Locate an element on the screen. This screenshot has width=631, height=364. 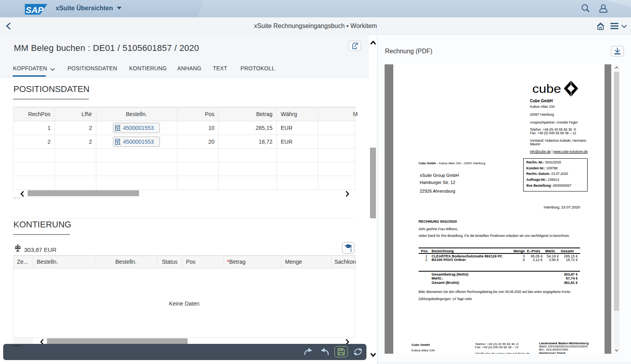
svg-text: cube is located at coordinates (546, 89).